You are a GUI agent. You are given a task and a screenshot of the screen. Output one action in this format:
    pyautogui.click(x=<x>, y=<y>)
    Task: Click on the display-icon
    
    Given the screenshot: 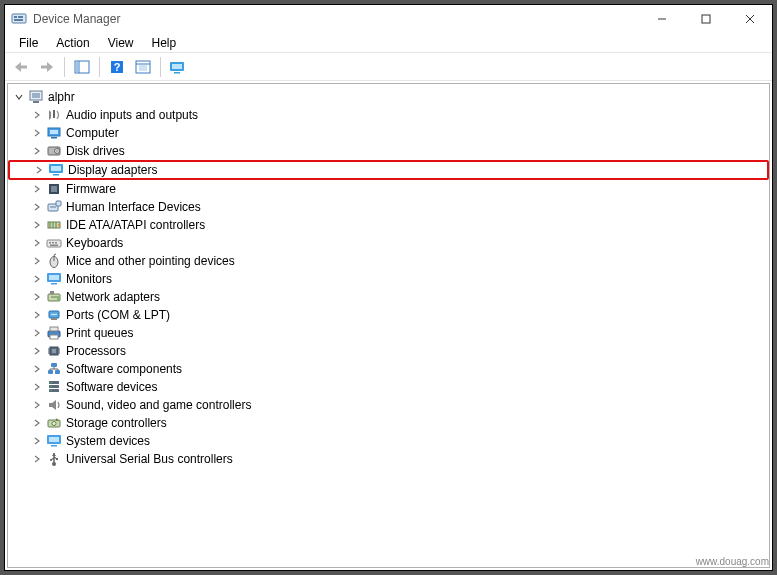 What is the action you would take?
    pyautogui.click(x=56, y=170)
    